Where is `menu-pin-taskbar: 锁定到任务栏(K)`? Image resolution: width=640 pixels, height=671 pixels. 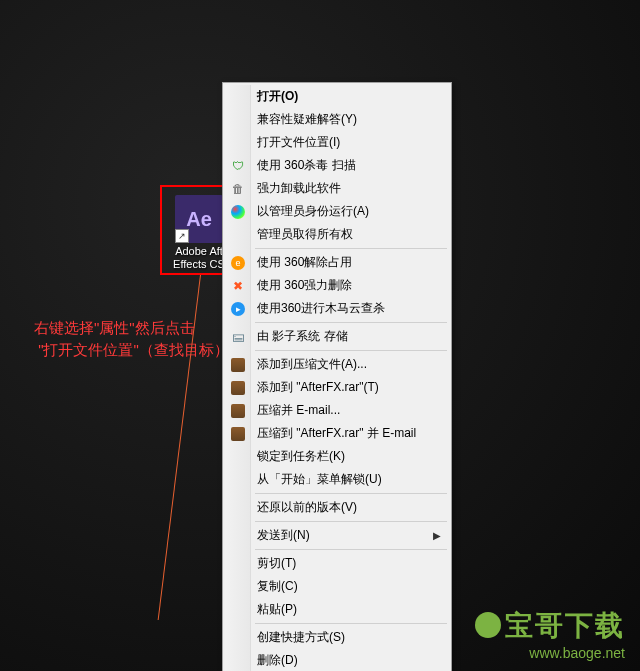
menu-pin-taskbar: 锁定到任务栏(K) is located at coordinates (337, 456).